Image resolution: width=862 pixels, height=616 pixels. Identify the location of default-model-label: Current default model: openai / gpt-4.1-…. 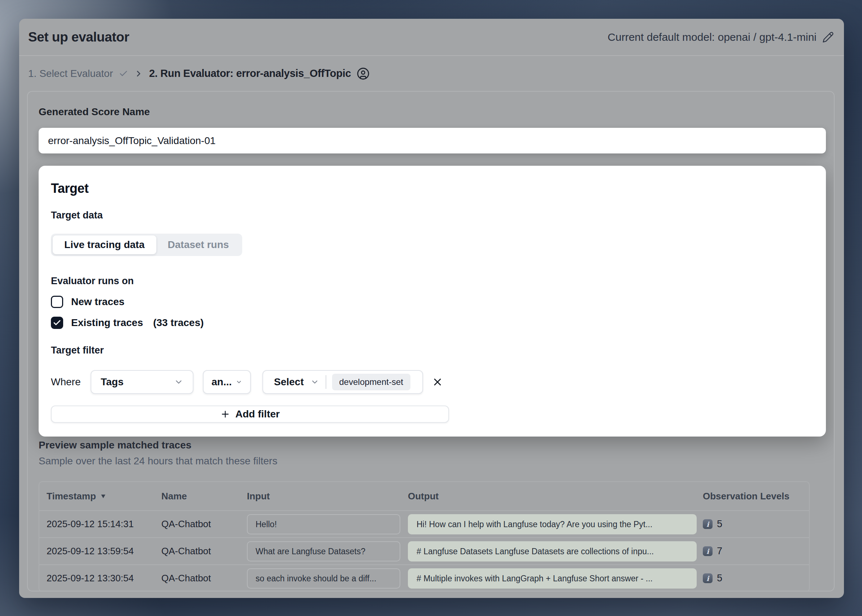
(712, 37).